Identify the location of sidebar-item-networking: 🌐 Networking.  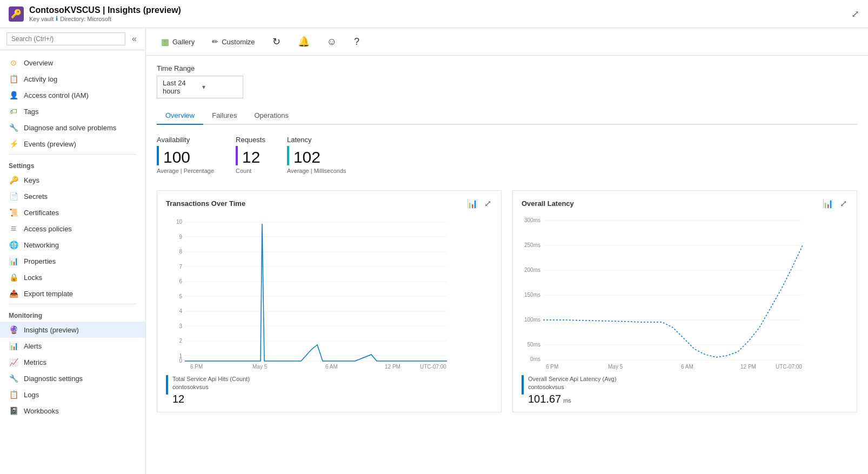
(72, 245).